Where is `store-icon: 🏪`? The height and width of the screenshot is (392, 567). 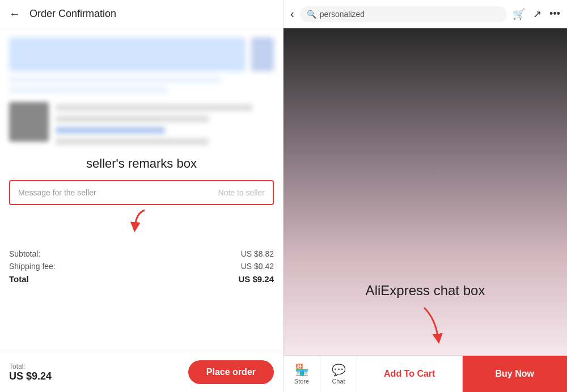
store-icon: 🏪 is located at coordinates (302, 370).